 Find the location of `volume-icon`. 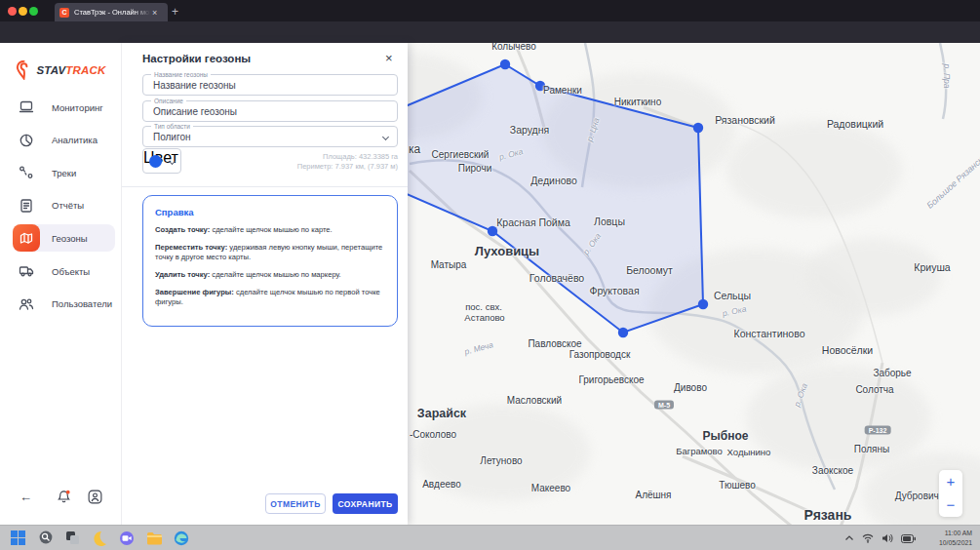

volume-icon is located at coordinates (887, 538).